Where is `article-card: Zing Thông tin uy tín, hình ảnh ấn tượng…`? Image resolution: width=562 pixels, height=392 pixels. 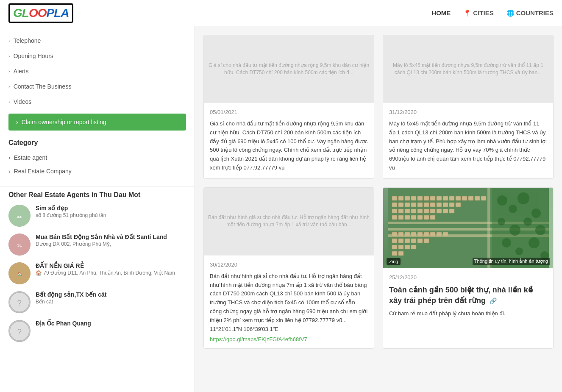 article-card: Zing Thông tin uy tín, hình ảnh ấn tượng… is located at coordinates (468, 268).